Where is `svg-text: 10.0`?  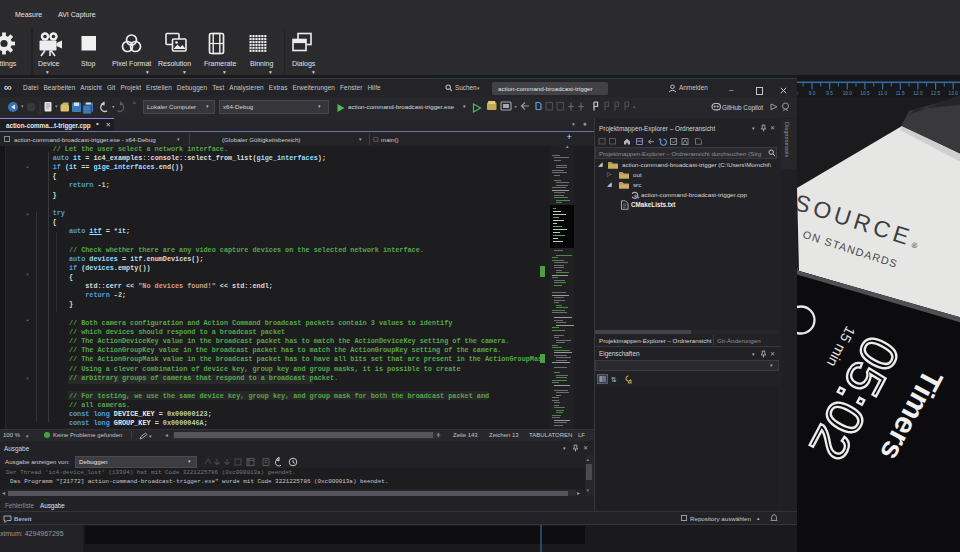
svg-text: 10.0 is located at coordinates (848, 94).